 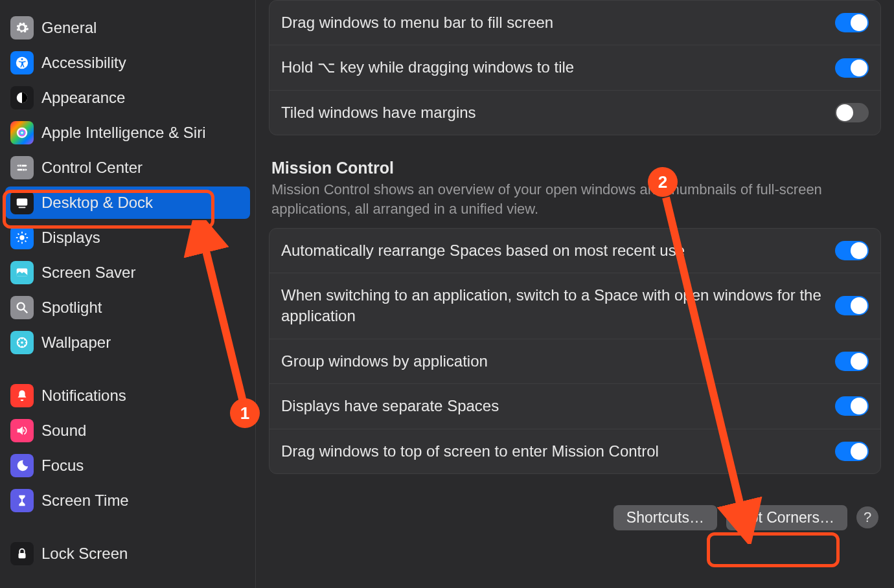 I want to click on sidebar-item-screen-saver: Screen Saver, so click(x=128, y=273).